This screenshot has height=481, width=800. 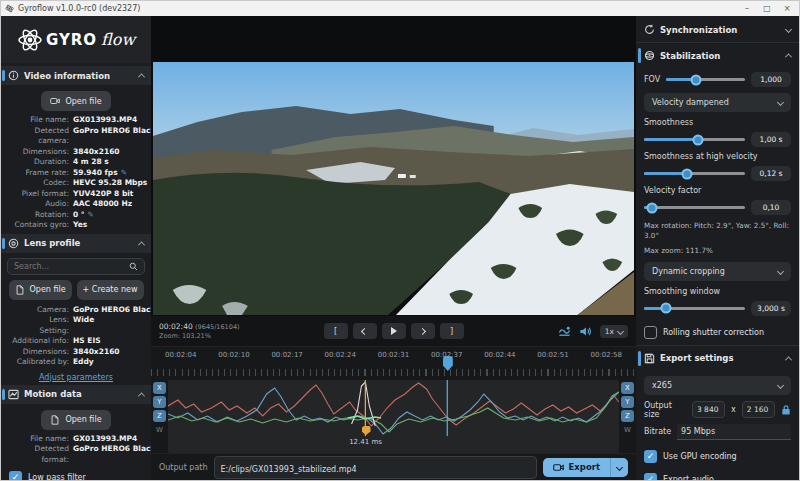 I want to click on lens-create-new-button: + Create new, so click(x=110, y=290).